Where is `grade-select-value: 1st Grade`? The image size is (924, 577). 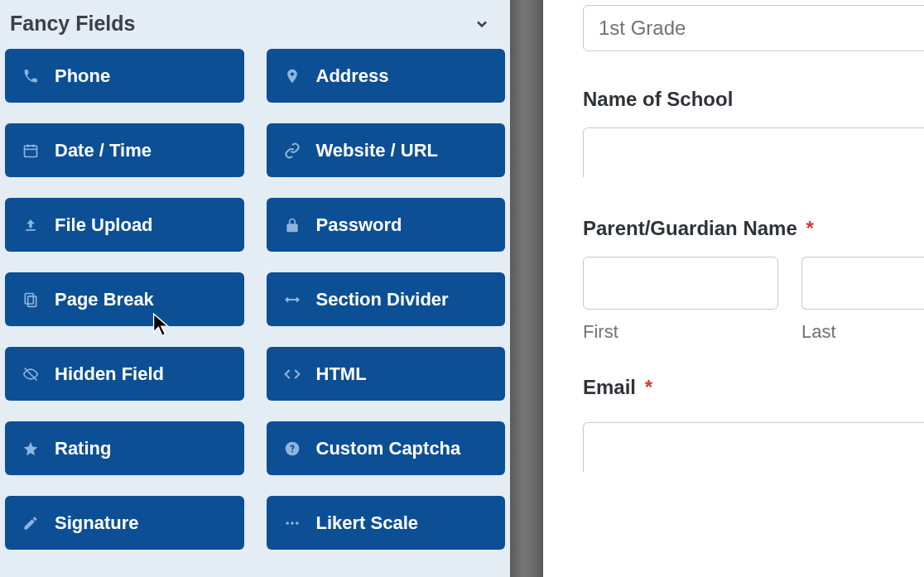 grade-select-value: 1st Grade is located at coordinates (642, 28).